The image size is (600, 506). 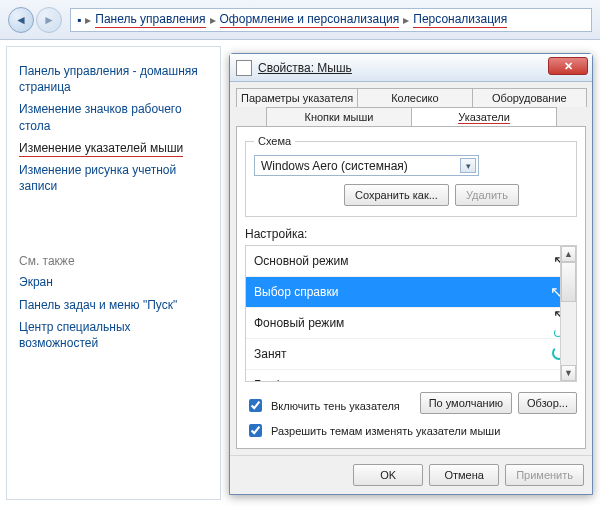 What do you see at coordinates (35, 20) in the screenshot?
I see `nav-buttons: ◄ ►` at bounding box center [35, 20].